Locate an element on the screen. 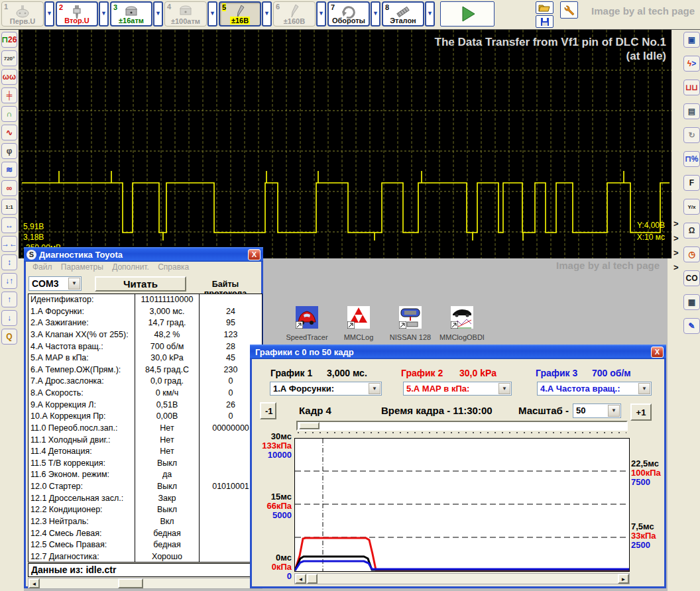 Image resolution: width=700 pixels, height=591 pixels. settings-button is located at coordinates (569, 10).